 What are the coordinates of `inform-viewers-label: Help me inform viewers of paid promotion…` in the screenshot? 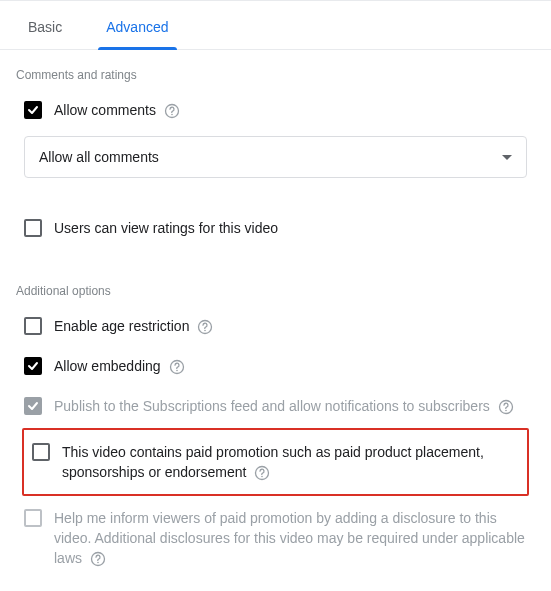 It's located at (290, 538).